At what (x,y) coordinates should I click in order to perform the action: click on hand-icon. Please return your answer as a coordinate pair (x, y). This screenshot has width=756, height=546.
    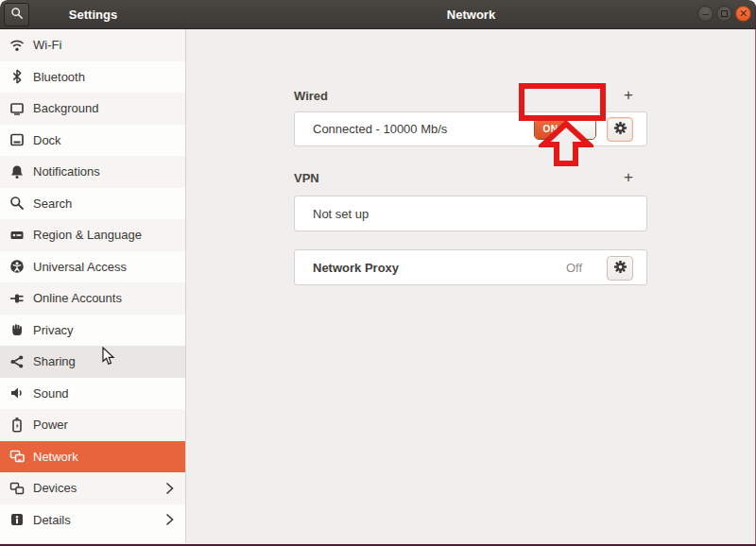
    Looking at the image, I should click on (17, 330).